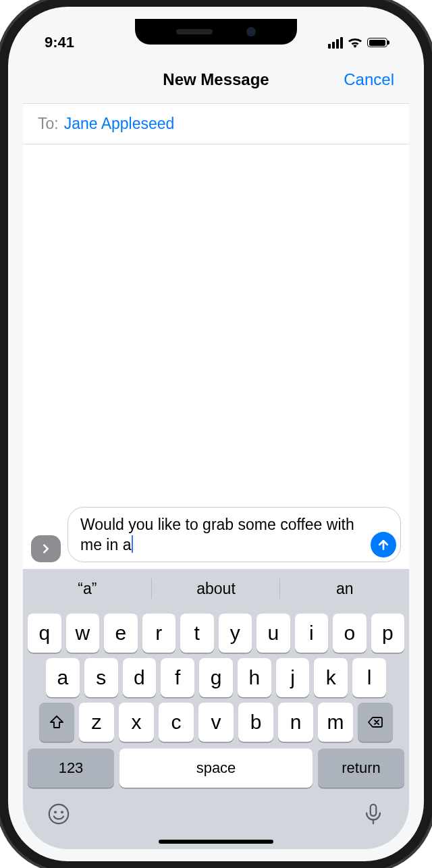  Describe the element at coordinates (59, 43) in the screenshot. I see `status-time: 9:41` at that location.